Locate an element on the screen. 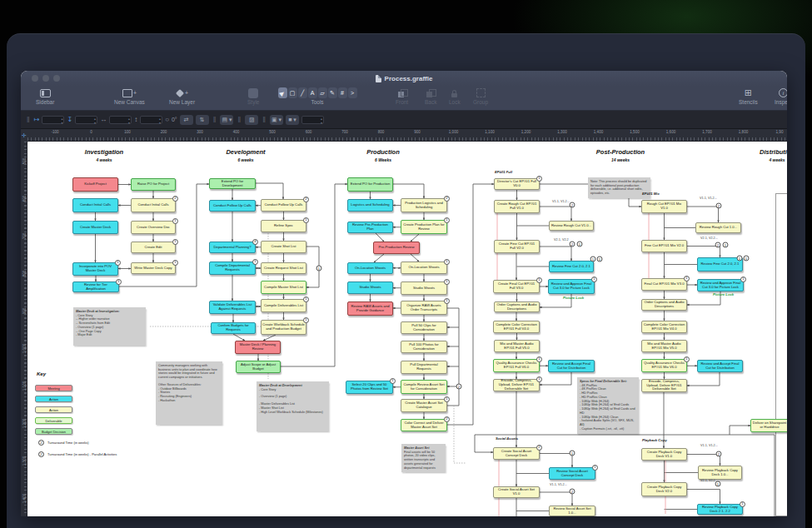 The width and height of the screenshot is (812, 528). flow-node-m8: Complete Color Correction EP#01 Mix V4.0 is located at coordinates (665, 326).